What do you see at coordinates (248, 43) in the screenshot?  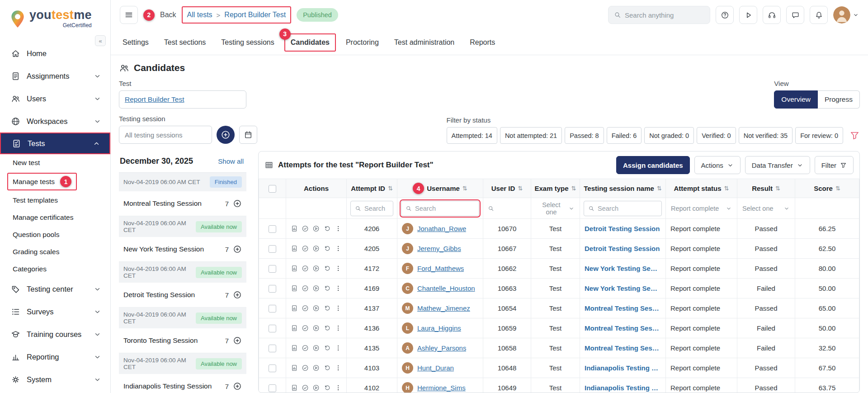 I see `tab: Testing sessions` at bounding box center [248, 43].